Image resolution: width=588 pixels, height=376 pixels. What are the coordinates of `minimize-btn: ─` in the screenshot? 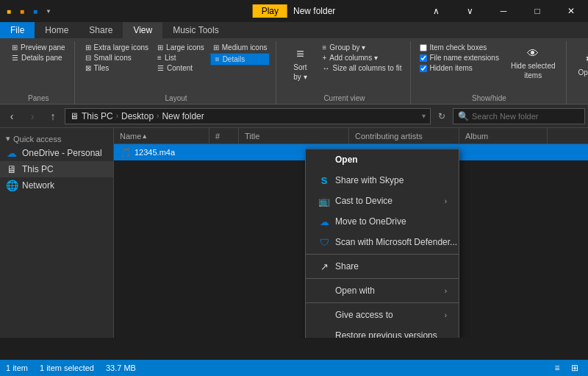 It's located at (503, 11).